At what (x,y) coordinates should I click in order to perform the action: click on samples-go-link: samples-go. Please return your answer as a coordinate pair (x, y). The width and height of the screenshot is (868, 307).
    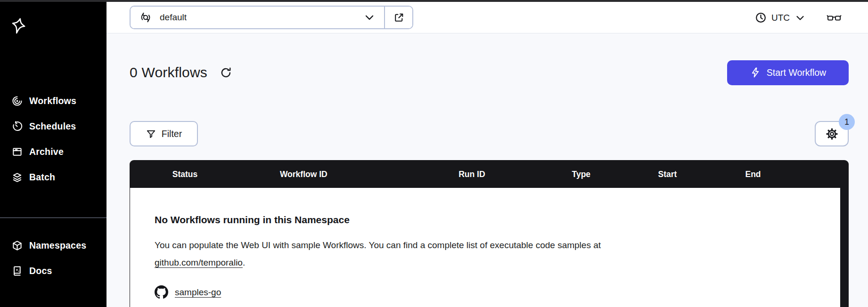
    Looking at the image, I should click on (198, 292).